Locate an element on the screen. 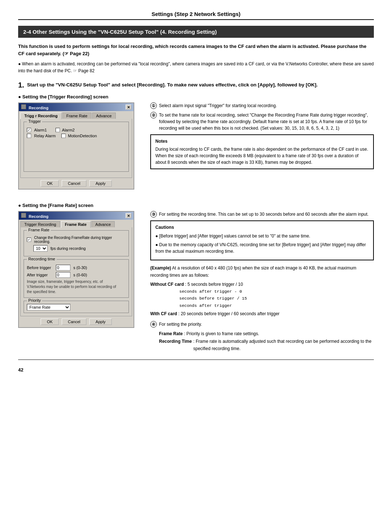  circle-4: ④ is located at coordinates (154, 324).